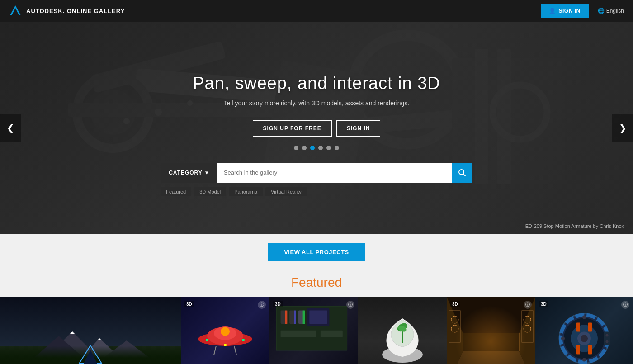  Describe the element at coordinates (565, 11) in the screenshot. I see `navbar-signin-button: 👤 SIGN IN` at that location.